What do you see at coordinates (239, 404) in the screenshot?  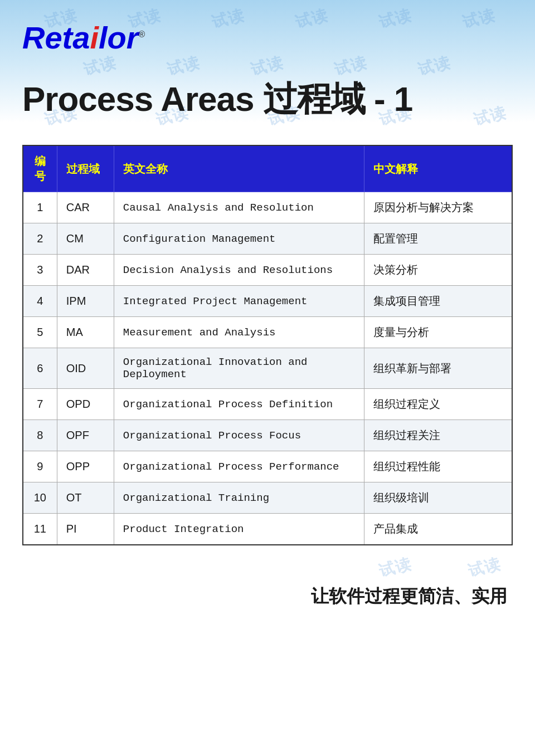 I see `cell-en: Organizational Process Definition` at bounding box center [239, 404].